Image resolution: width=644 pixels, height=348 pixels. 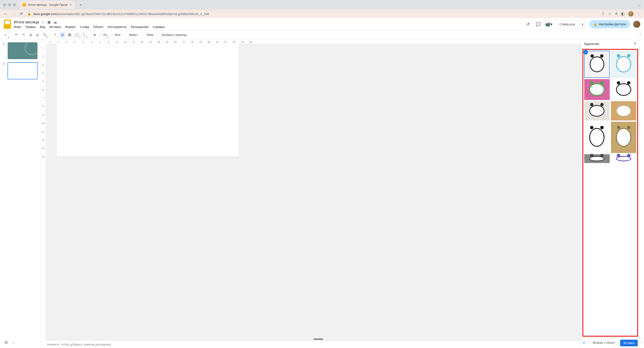 I want to click on undo-button: ↶, so click(x=16, y=35).